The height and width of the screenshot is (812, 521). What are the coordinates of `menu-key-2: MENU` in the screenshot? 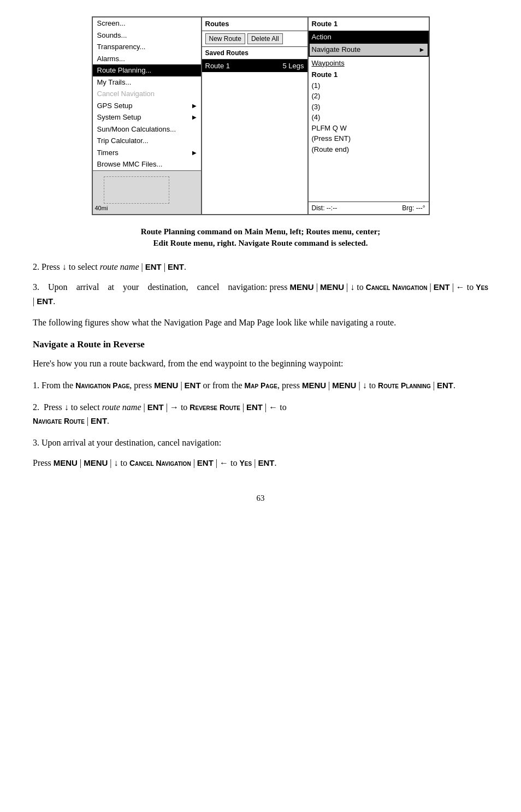 It's located at (332, 287).